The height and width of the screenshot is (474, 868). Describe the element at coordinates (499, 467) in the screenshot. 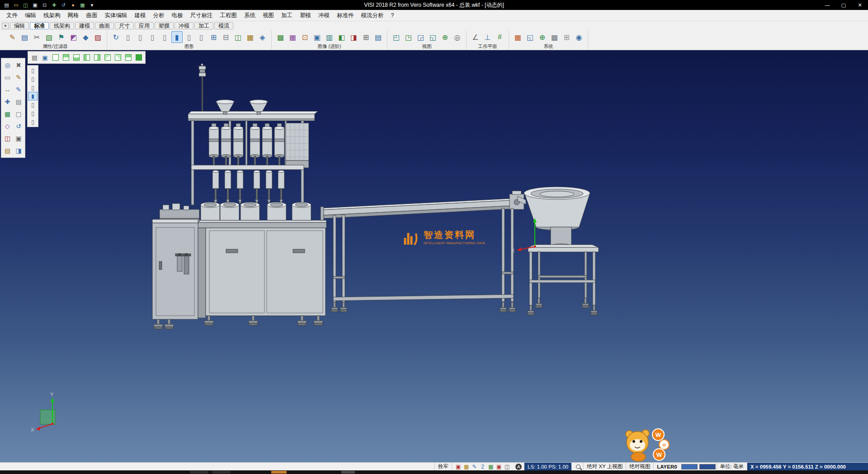

I see `status-icon: ▣` at that location.